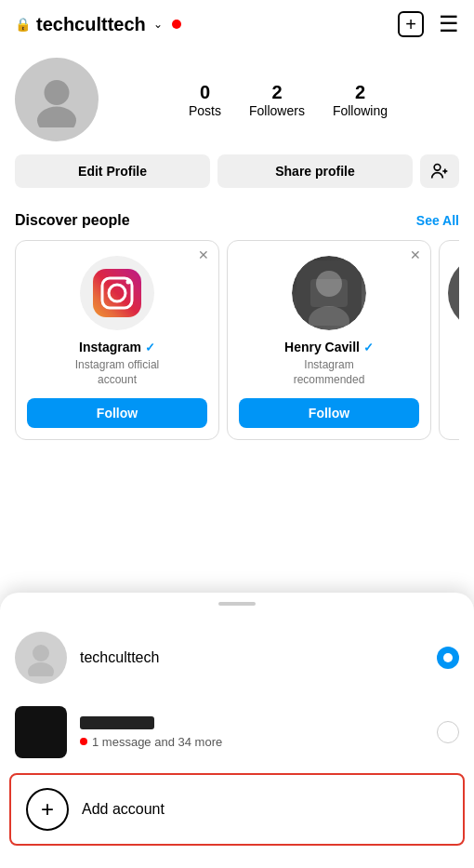 This screenshot has height=868, width=474. I want to click on second-account-notification: 1 message and 34 more, so click(252, 742).